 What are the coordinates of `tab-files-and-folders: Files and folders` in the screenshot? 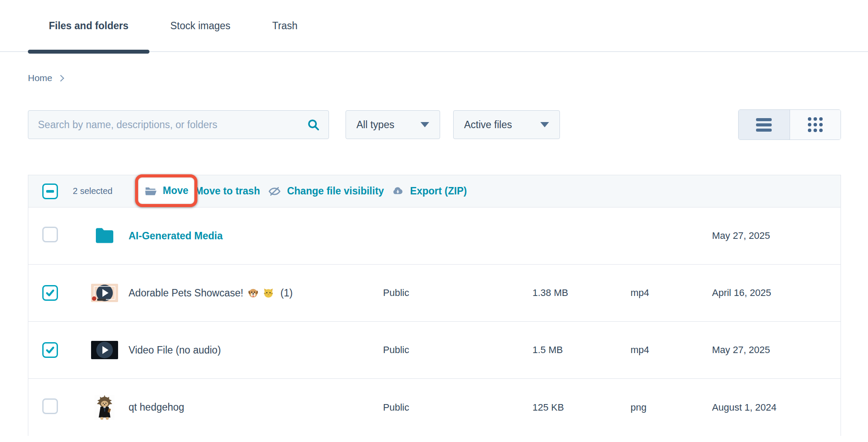 It's located at (89, 26).